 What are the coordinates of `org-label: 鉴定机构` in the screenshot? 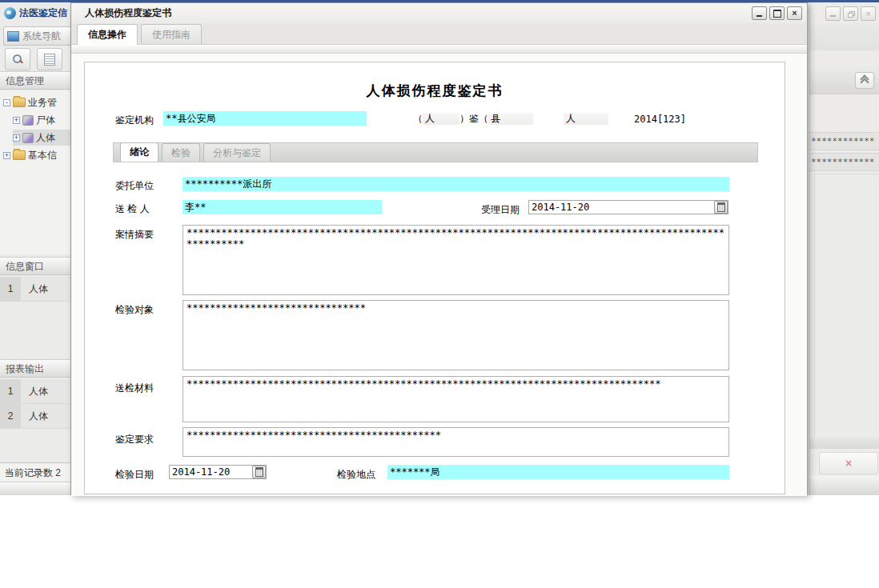 It's located at (134, 120).